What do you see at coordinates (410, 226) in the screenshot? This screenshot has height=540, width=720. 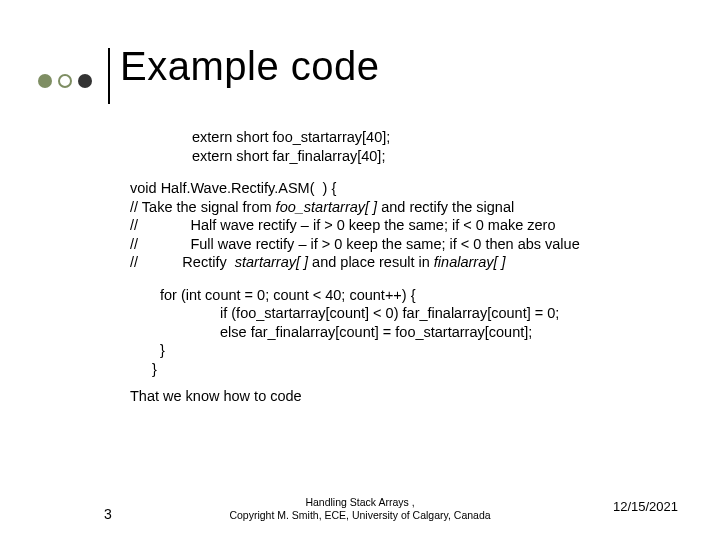 I see `code-line: // Half wave rectify – if > 0 keep the s…` at bounding box center [410, 226].